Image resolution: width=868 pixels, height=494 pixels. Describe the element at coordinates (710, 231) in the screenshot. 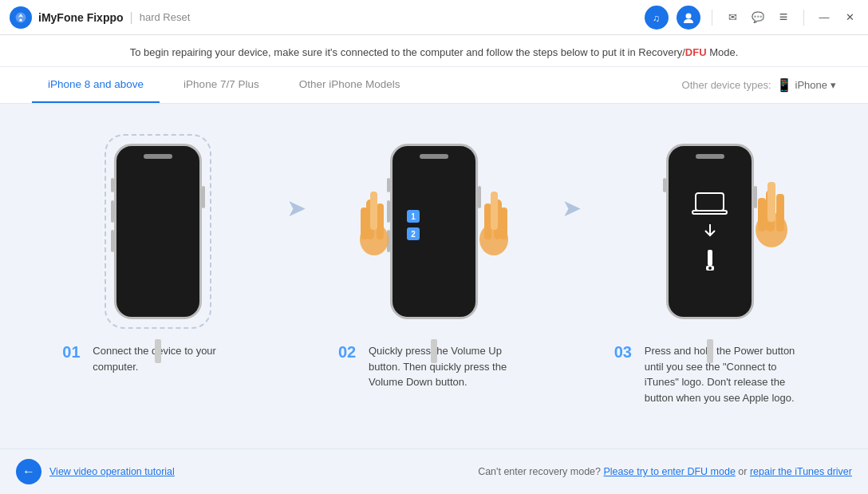

I see `step-3-phone-wrapper` at that location.